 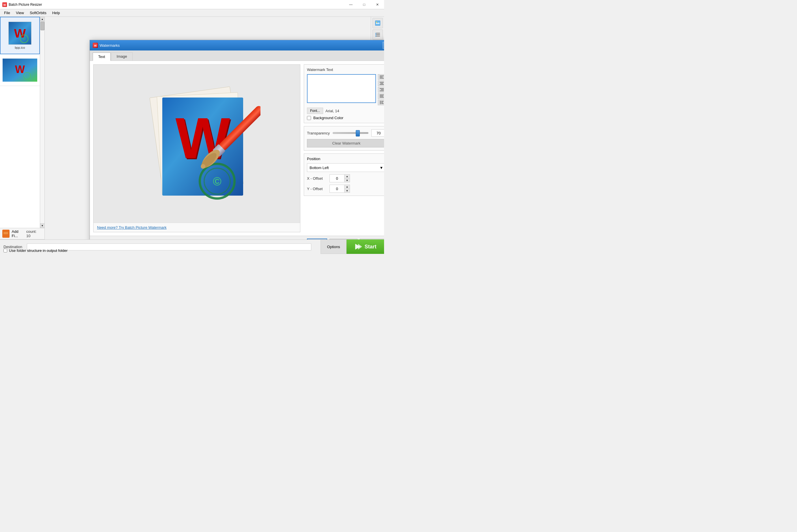 What do you see at coordinates (192, 13) in the screenshot?
I see `menu-bar: File View SoftOrbits Help` at bounding box center [192, 13].